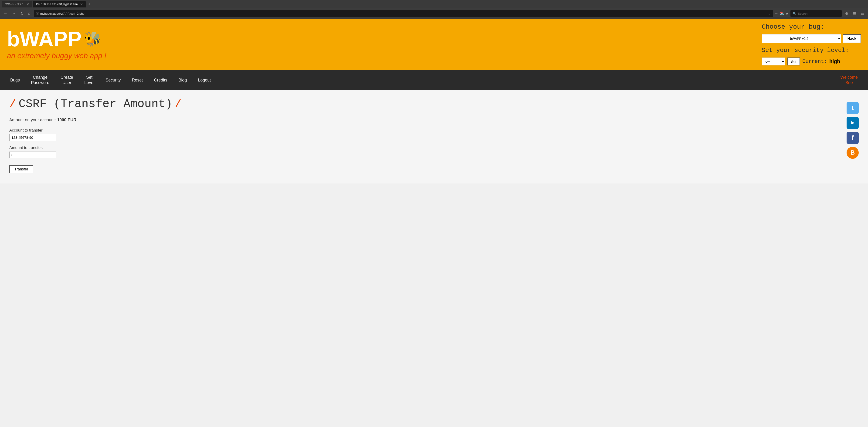 This screenshot has width=868, height=427. Describe the element at coordinates (787, 13) in the screenshot. I see `bookmark-btn: ★` at that location.